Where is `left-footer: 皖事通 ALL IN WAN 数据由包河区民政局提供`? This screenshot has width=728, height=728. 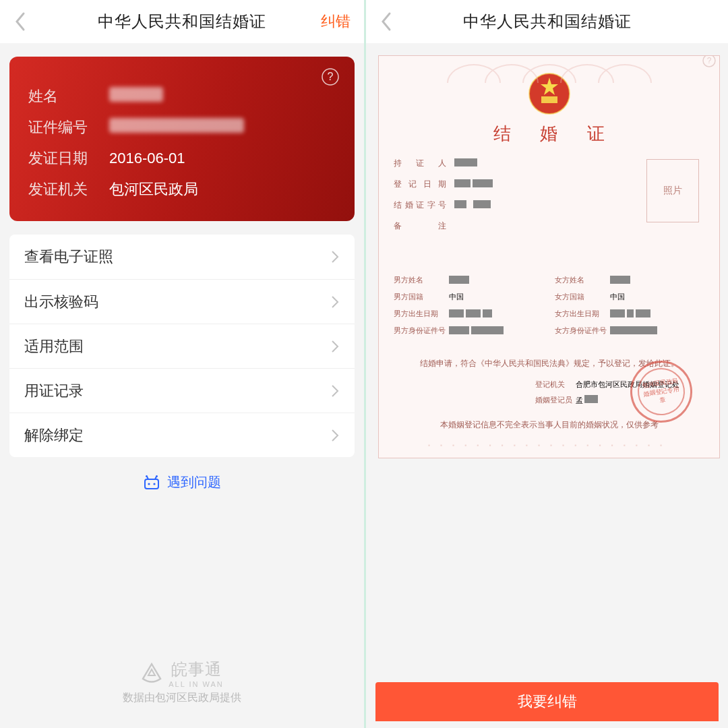
left-footer: 皖事通 ALL IN WAN 数据由包河区民政局提供 is located at coordinates (182, 684).